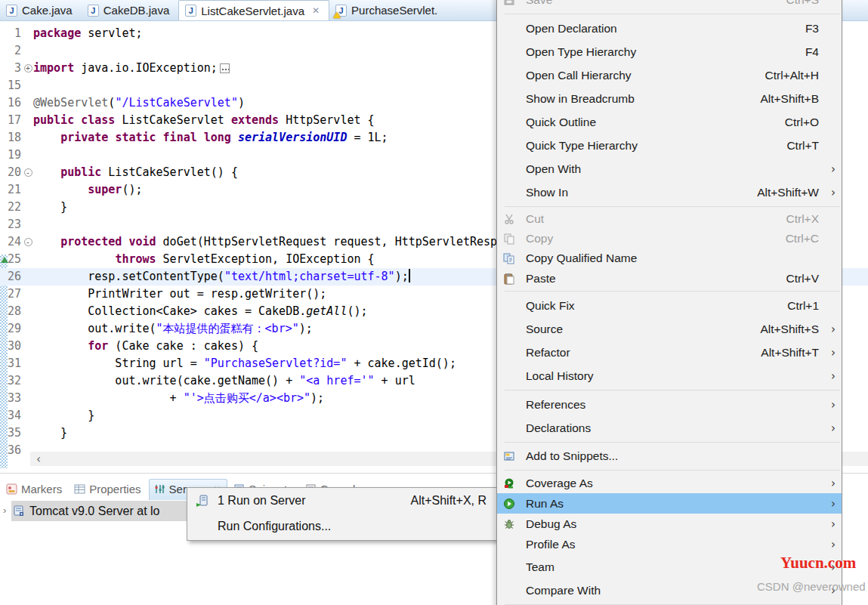  What do you see at coordinates (672, 456) in the screenshot?
I see `menu-item-label: Add to Snippets...` at bounding box center [672, 456].